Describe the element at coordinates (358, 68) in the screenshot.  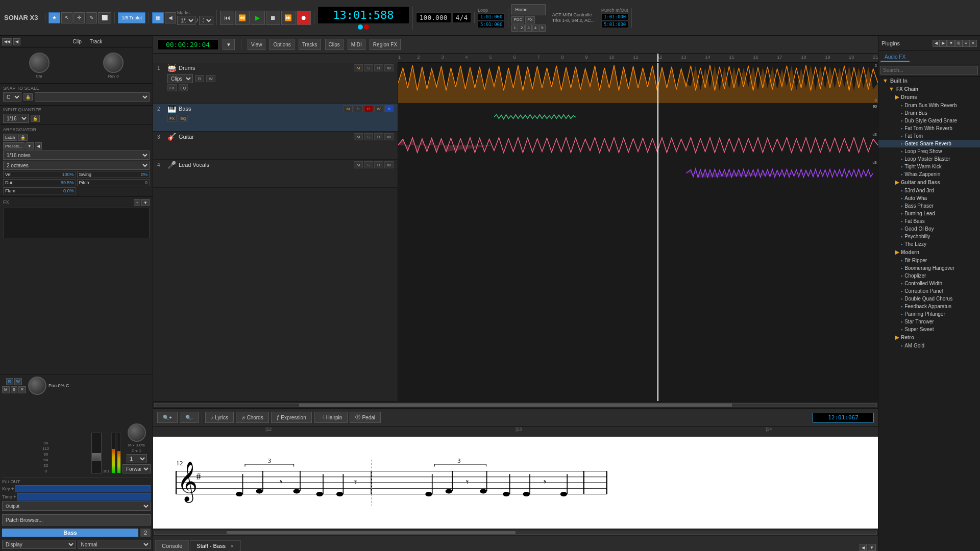
I see `drums-m: M` at that location.